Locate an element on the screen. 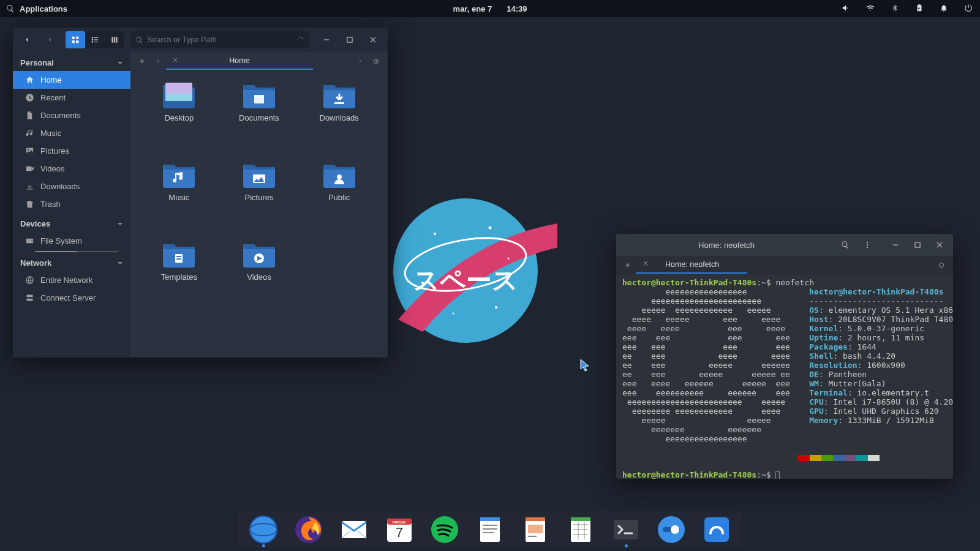 The image size is (980, 551). sidebar-item-recent: Recent is located at coordinates (72, 98).